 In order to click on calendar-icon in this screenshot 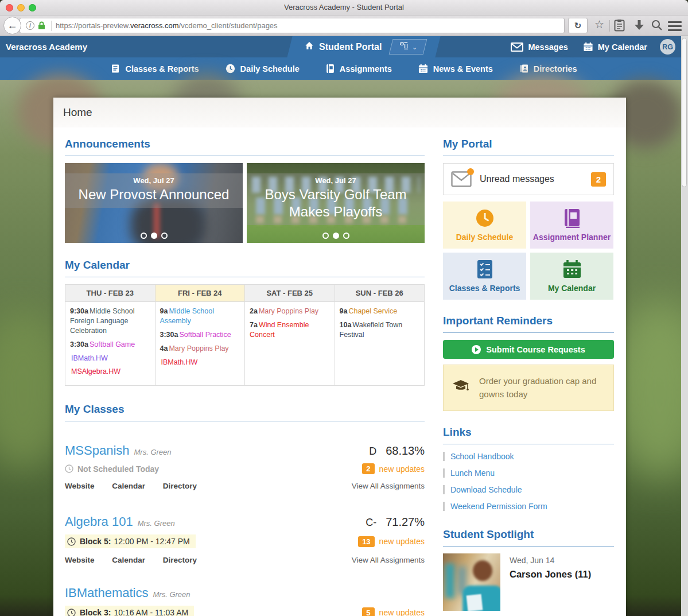, I will do `click(572, 269)`.